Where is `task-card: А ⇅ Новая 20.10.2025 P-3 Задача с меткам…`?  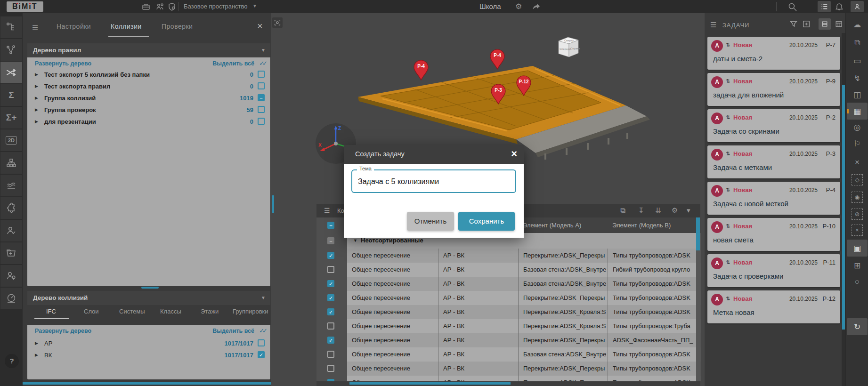
task-card: А ⇅ Новая 20.10.2025 P-3 Задача с меткам… is located at coordinates (774, 162).